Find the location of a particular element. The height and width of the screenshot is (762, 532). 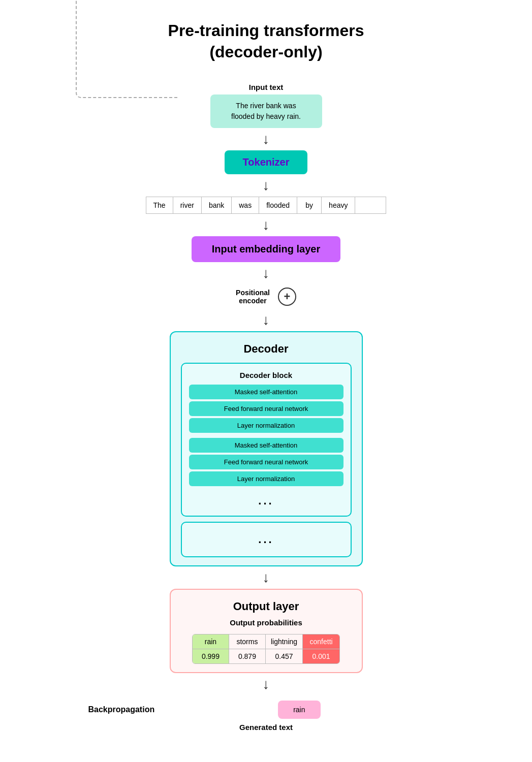

prob-val-2: 0.457 is located at coordinates (284, 656).